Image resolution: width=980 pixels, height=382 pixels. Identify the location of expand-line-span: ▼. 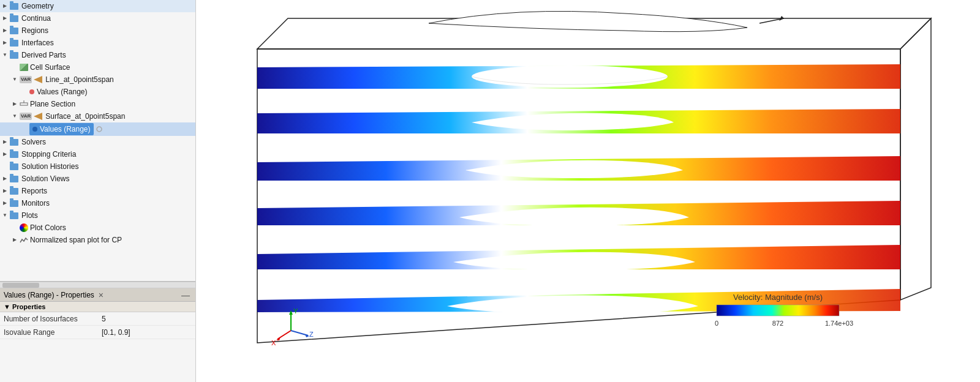
(15, 80).